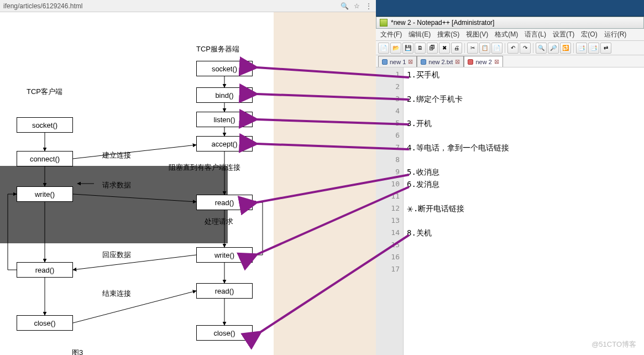 This screenshot has width=644, height=355. Describe the element at coordinates (485, 48) in the screenshot. I see `tool-copy-icon: 📋` at that location.